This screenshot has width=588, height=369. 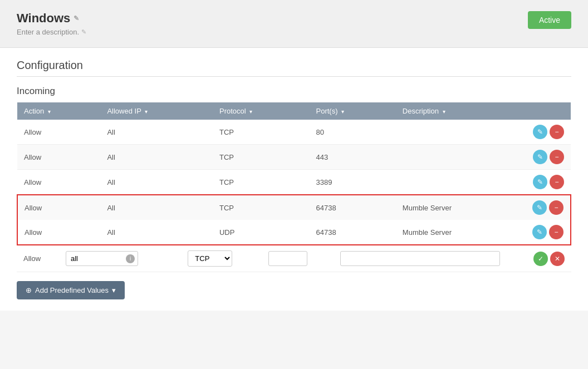 What do you see at coordinates (294, 68) in the screenshot?
I see `configuration-title: Configuration` at bounding box center [294, 68].